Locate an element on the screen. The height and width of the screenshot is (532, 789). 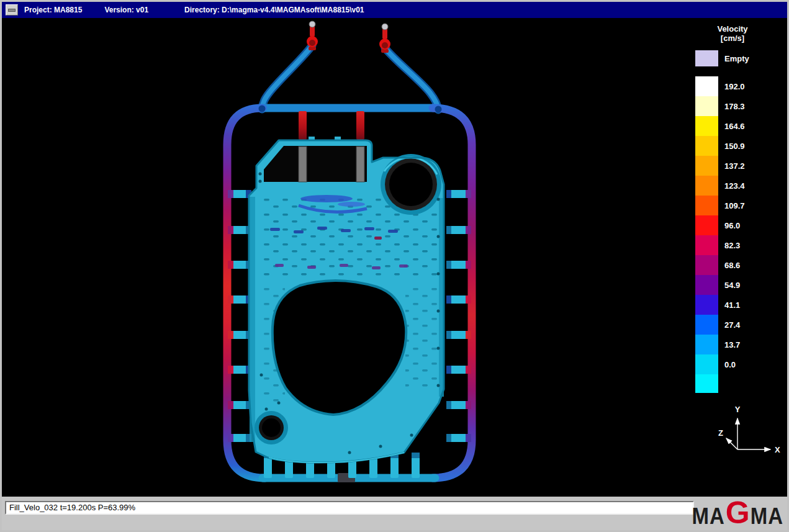
legend-entry: 164.6 is located at coordinates (733, 126).